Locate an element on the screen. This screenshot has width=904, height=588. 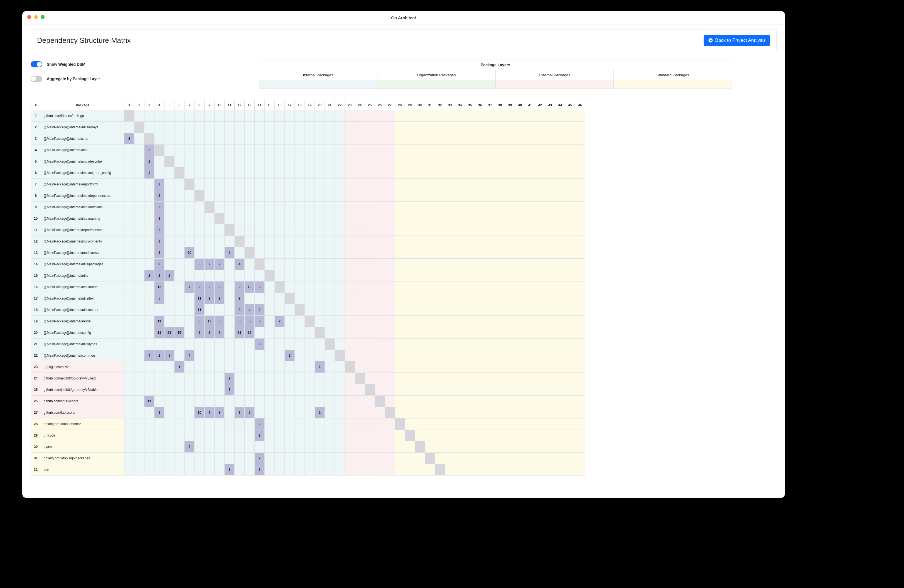
row-package: {{.MainPackage}}/internal/utils/arrays is located at coordinates (83, 127).